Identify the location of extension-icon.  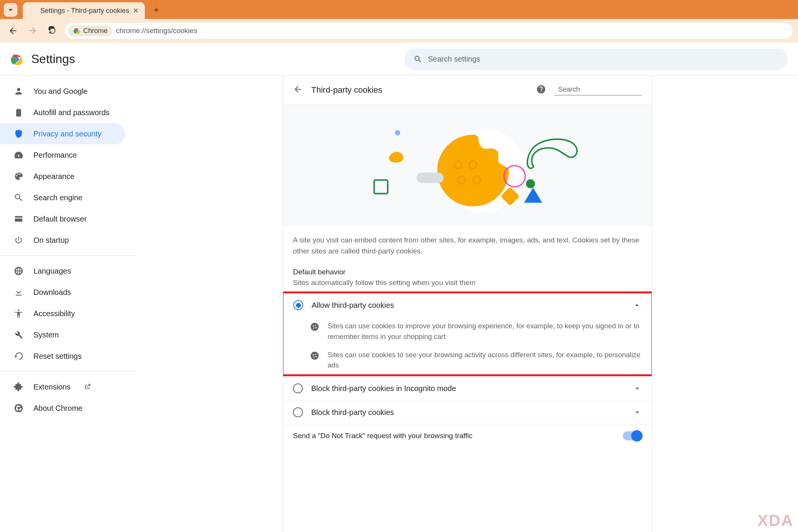
(19, 387).